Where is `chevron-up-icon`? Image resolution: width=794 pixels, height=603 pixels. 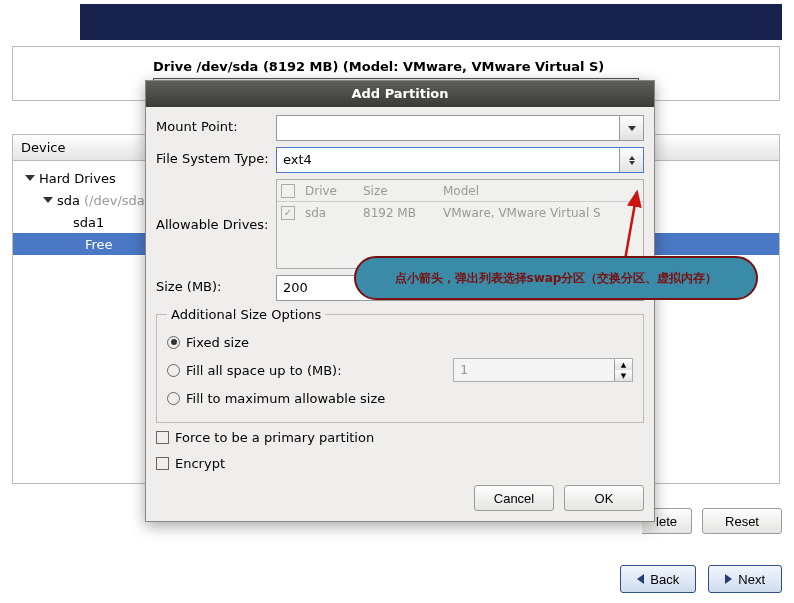 chevron-up-icon is located at coordinates (632, 158).